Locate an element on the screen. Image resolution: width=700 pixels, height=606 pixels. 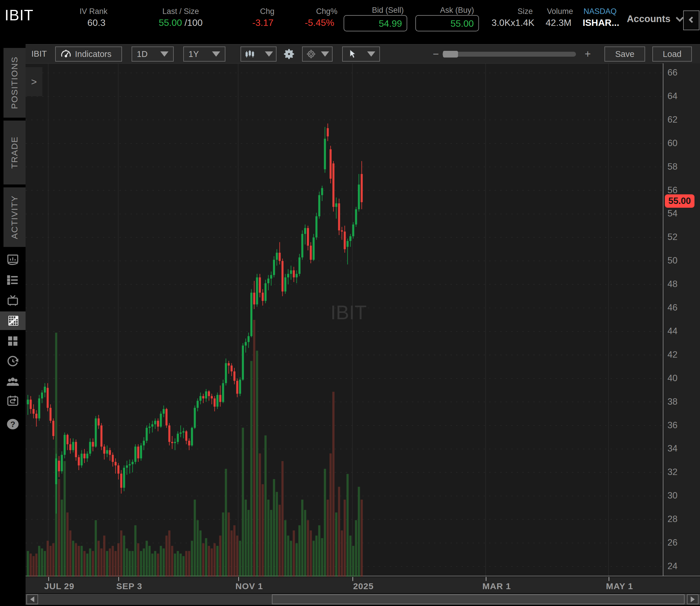
scroll-right-button is located at coordinates (693, 599).